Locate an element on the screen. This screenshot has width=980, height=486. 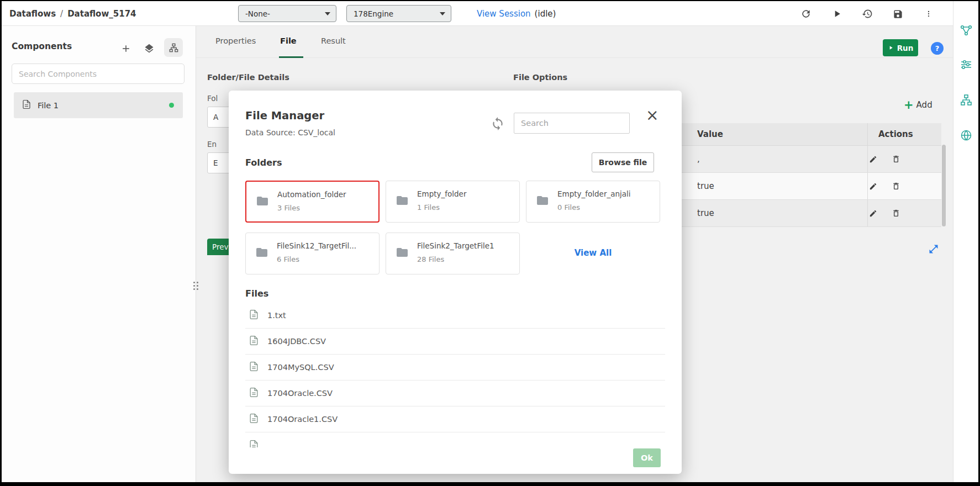
engine-dropdown-value: 178Engine is located at coordinates (373, 14).